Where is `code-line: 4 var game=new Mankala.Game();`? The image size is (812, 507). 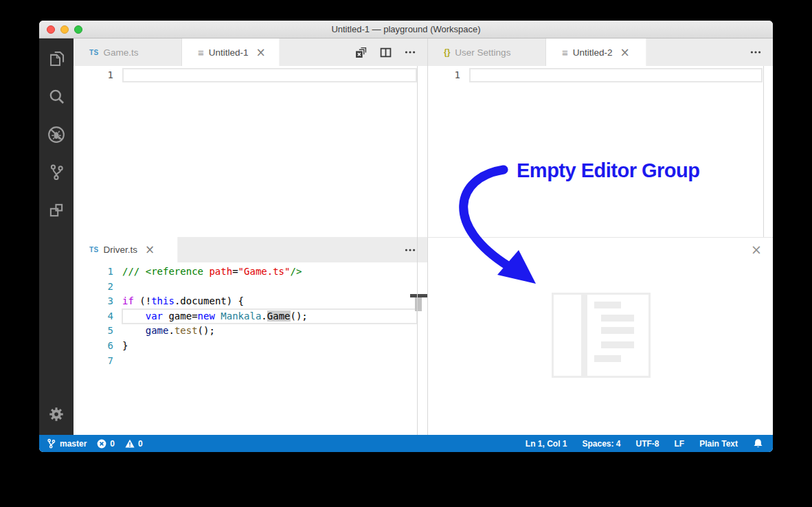 code-line: 4 var game=new Mankala.Game(); is located at coordinates (250, 317).